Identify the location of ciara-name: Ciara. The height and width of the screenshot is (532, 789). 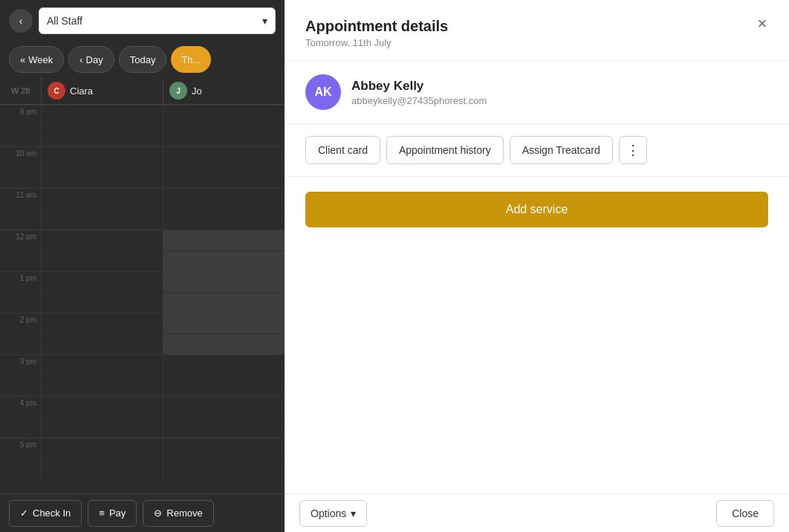
(82, 91).